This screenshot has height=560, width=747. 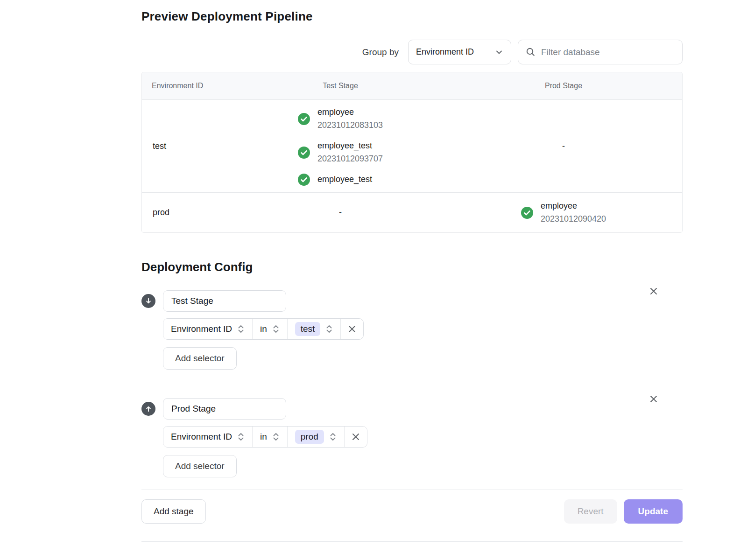 I want to click on column-header-prod-stage: Prod Stage, so click(x=564, y=86).